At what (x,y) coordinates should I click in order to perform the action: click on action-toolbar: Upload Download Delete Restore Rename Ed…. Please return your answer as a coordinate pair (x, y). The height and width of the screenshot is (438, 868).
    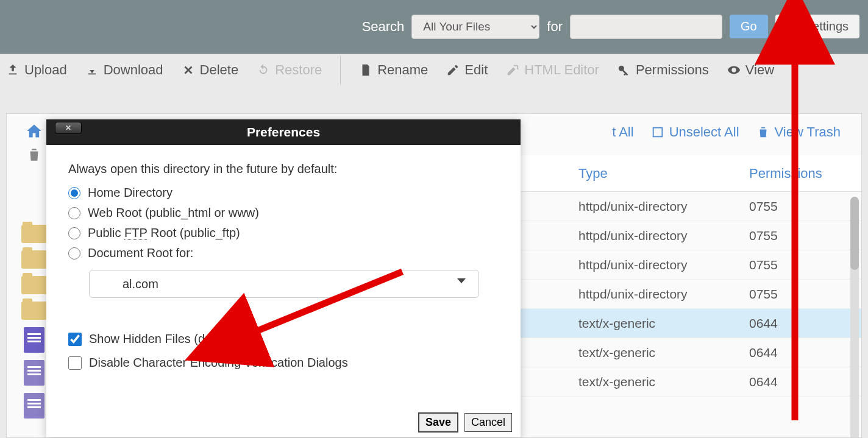
    Looking at the image, I should click on (434, 70).